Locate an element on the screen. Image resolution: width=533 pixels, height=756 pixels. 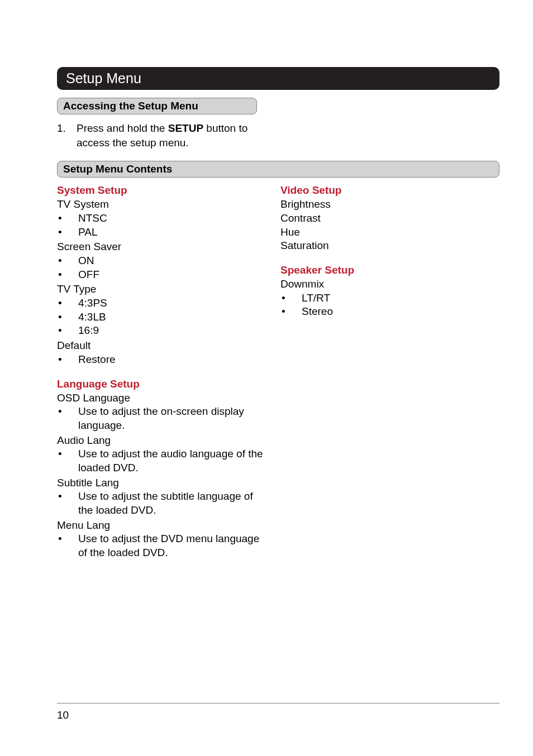
page-number: 10 is located at coordinates (63, 715).